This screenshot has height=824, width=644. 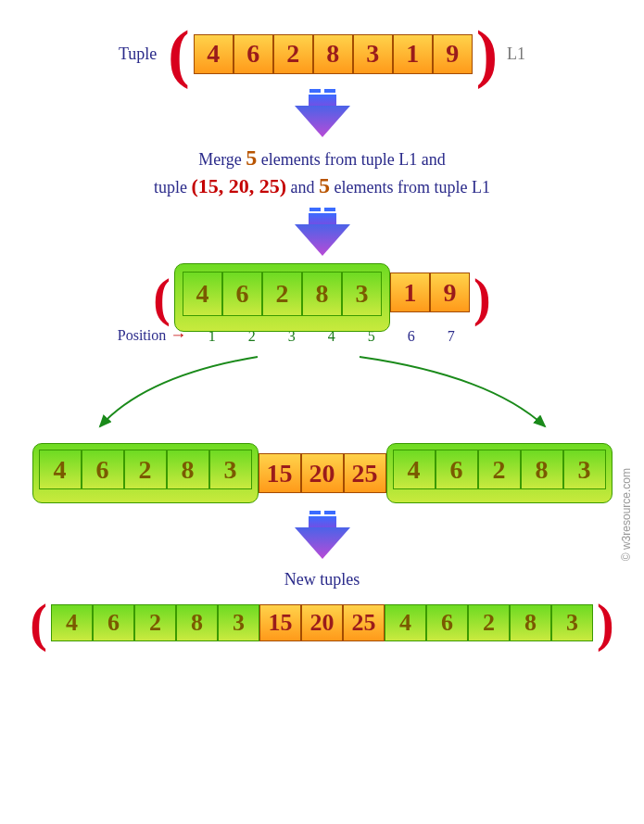 I want to click on tuple-label-left: Tuple, so click(x=137, y=54).